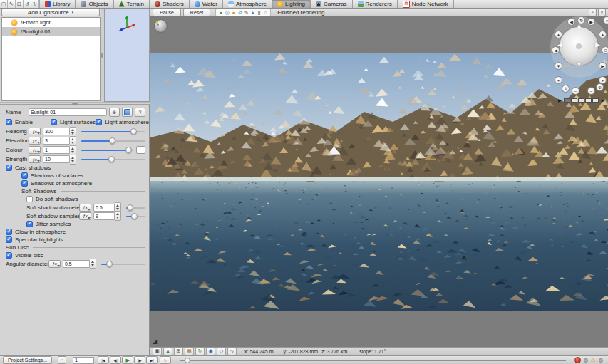  What do you see at coordinates (603, 34) in the screenshot?
I see `move-up-button: ▲` at bounding box center [603, 34].